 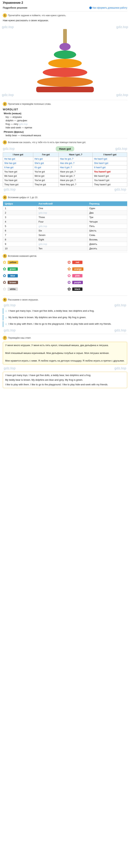 What do you see at coordinates (33, 282) in the screenshot?
I see `color-entry-brown: ✿ brown` at bounding box center [33, 282].